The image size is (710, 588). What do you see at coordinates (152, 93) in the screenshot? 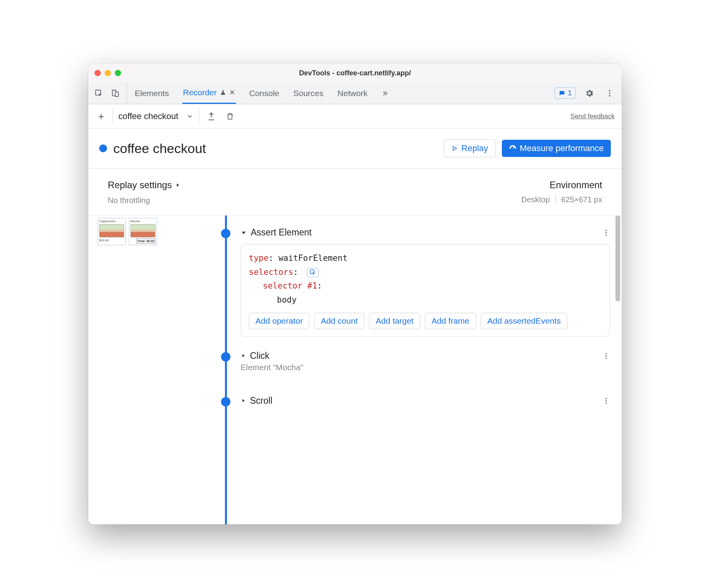
I see `tab-elements: Elements` at bounding box center [152, 93].